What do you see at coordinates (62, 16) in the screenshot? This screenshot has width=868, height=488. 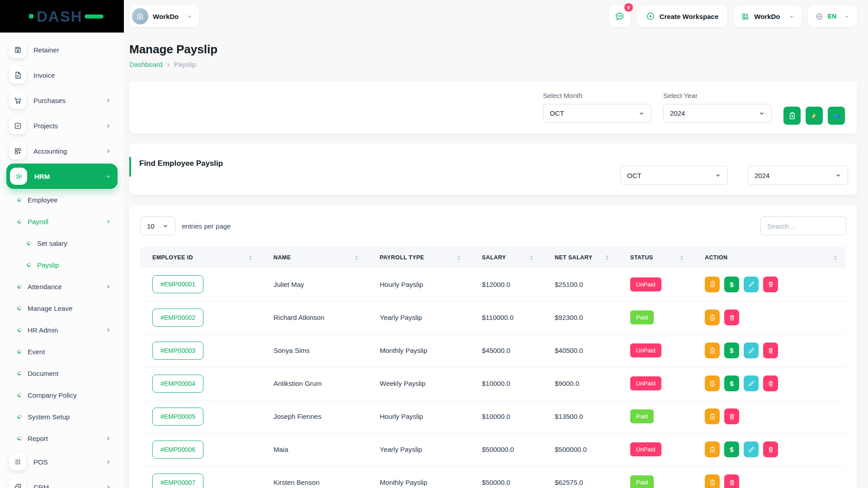 I see `brand-logo: DASH` at bounding box center [62, 16].